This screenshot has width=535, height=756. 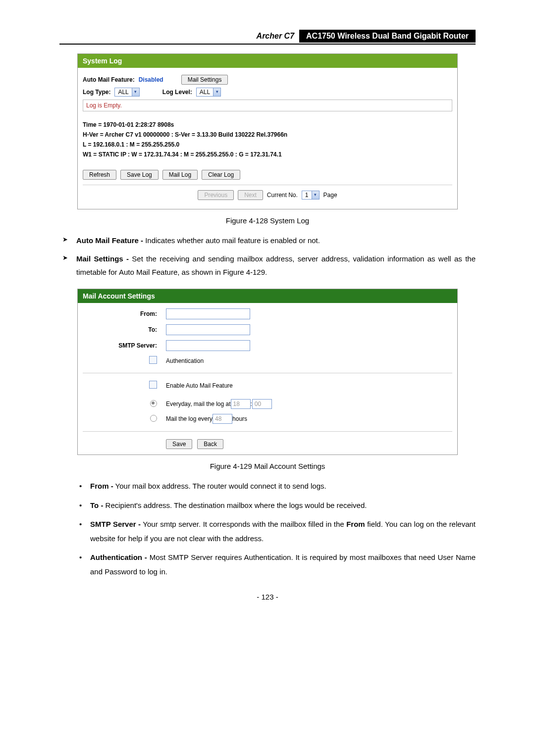 What do you see at coordinates (268, 597) in the screenshot?
I see `page-number: - 123 -` at bounding box center [268, 597].